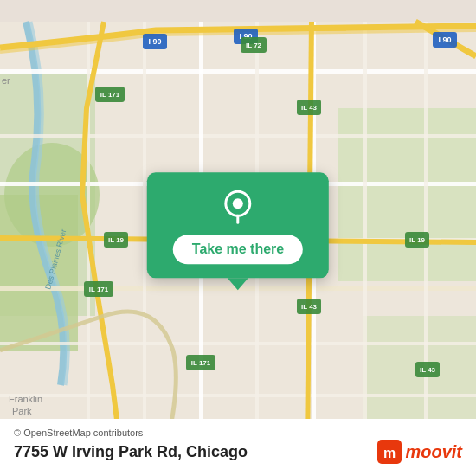  I want to click on moovit-brand-icon: m, so click(389, 452).